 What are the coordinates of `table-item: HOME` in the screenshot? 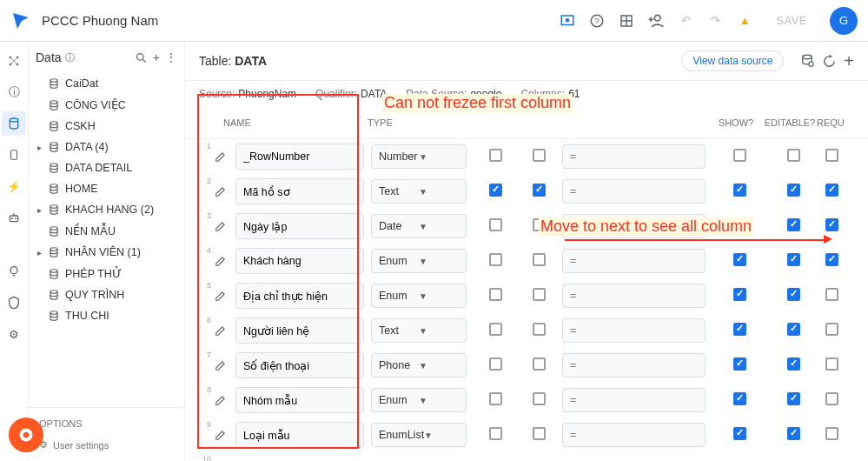 It's located at (106, 189).